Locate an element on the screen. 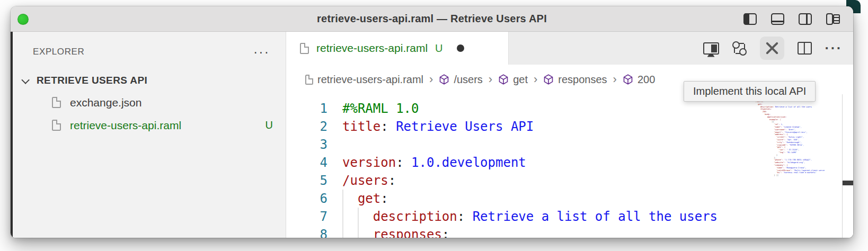 The width and height of the screenshot is (868, 251). breadcrumb-item-retrieve-users-api.raml: retrieve-users-api.raml is located at coordinates (365, 79).